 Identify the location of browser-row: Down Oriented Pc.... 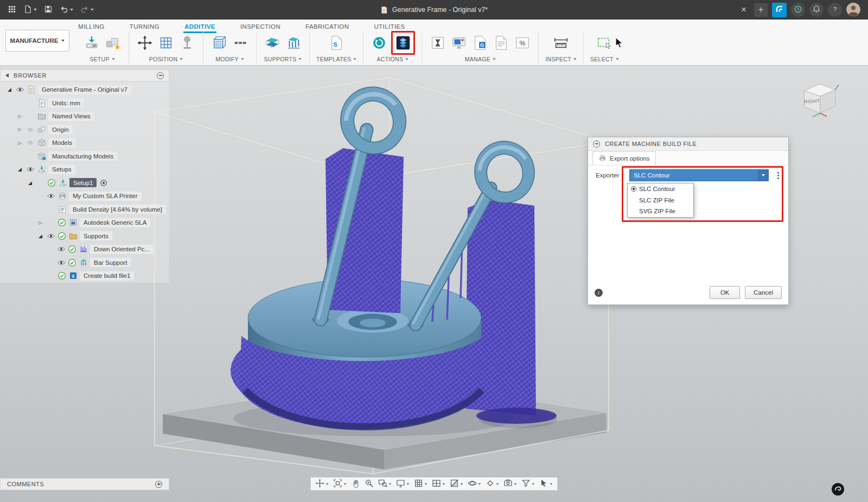
(85, 250).